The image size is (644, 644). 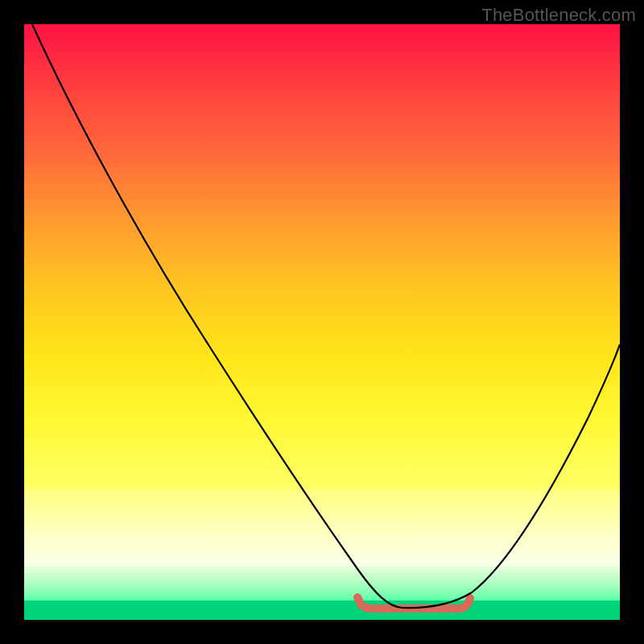 What do you see at coordinates (559, 15) in the screenshot?
I see `watermark-text: TheBottleneck.com` at bounding box center [559, 15].